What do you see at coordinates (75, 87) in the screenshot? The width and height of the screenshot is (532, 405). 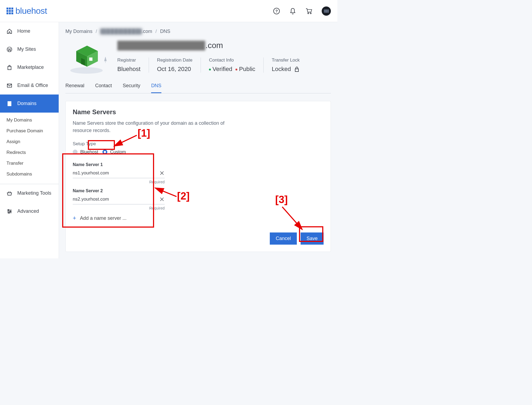 I see `tab-renewal: Renewal` at bounding box center [75, 87].